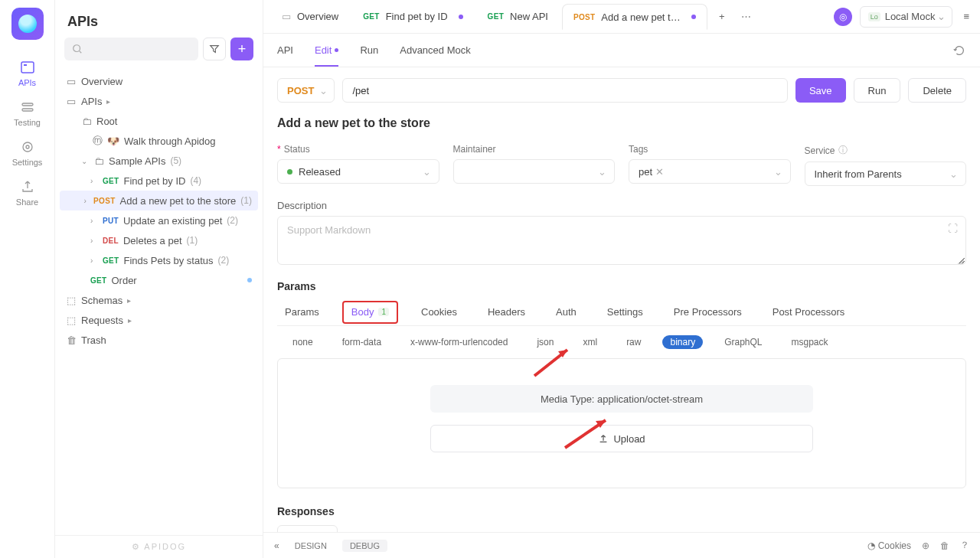  I want to click on ptab-headers: Headers, so click(507, 312).